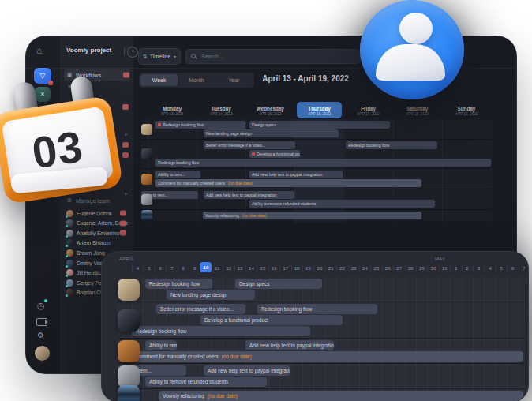 The width and height of the screenshot is (532, 401). I want to click on day-number: 16, so click(275, 268).